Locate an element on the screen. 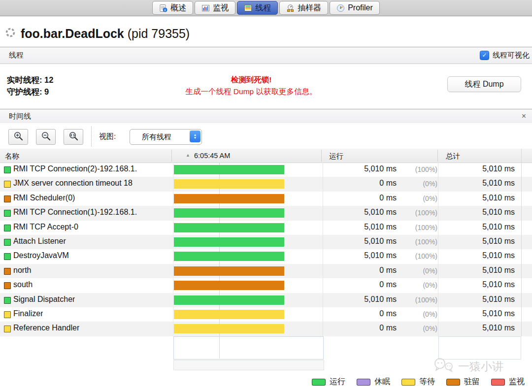 The image size is (532, 392). tab-label: 监视 is located at coordinates (221, 8).